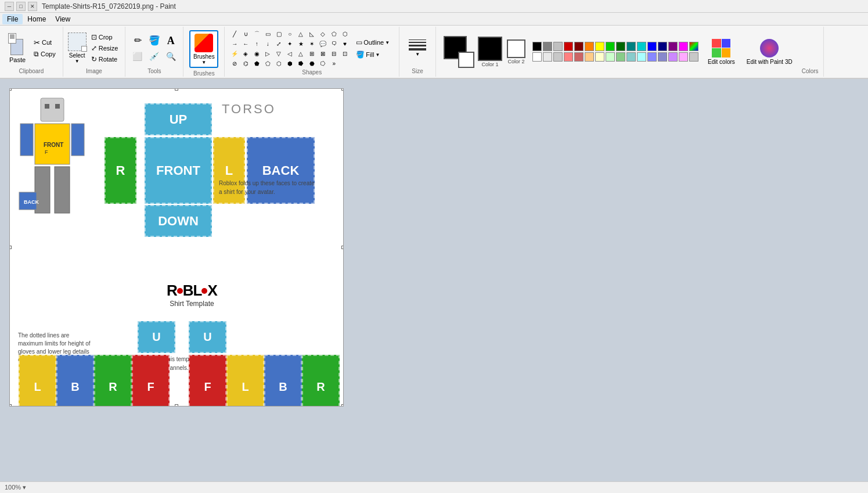 Image resolution: width=868 pixels, height=493 pixels. Describe the element at coordinates (631, 46) in the screenshot. I see `swatch-teal` at that location.